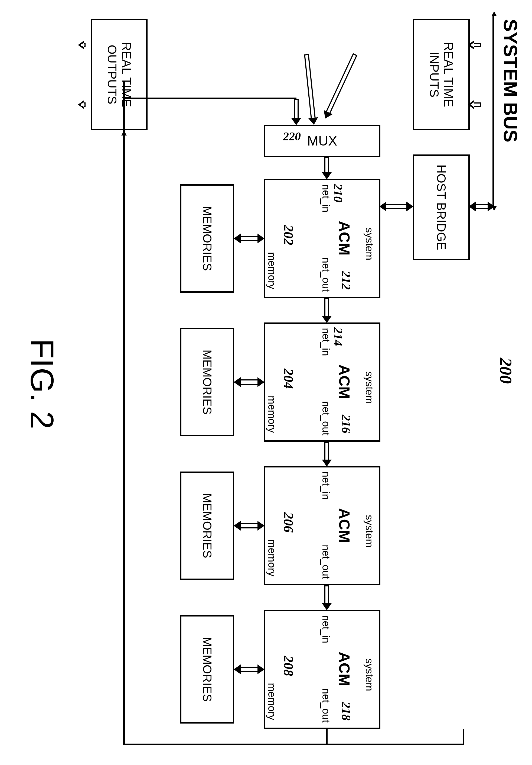  Describe the element at coordinates (510, 81) in the screenshot. I see `system-bus-label: SYSTEM BUS` at that location.